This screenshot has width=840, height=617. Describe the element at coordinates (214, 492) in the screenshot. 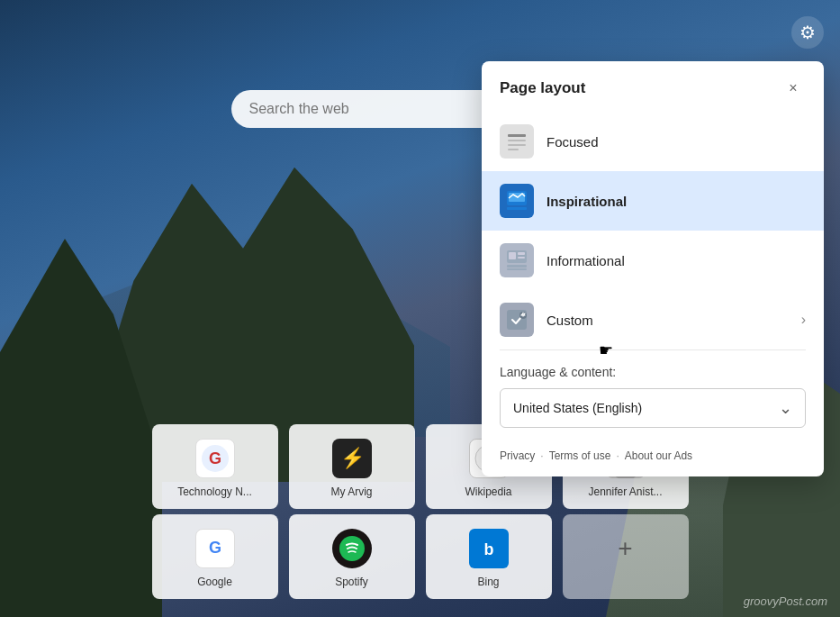

I see `tile-label: Technology N...` at that location.